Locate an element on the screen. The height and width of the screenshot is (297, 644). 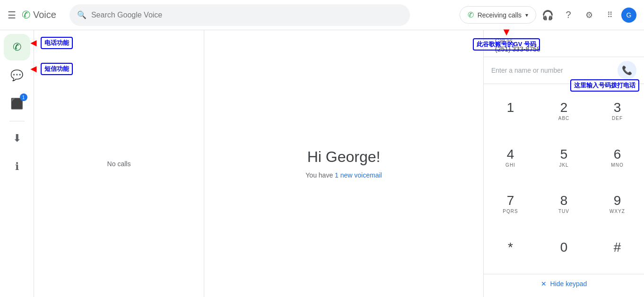
call-as-section: Call as (251) 333-8758 is located at coordinates (564, 43).